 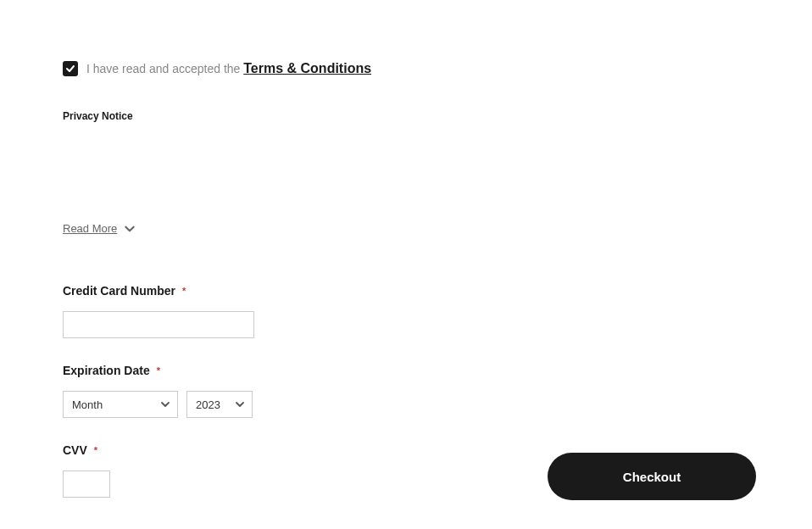 I want to click on month-select: Month, so click(x=120, y=404).